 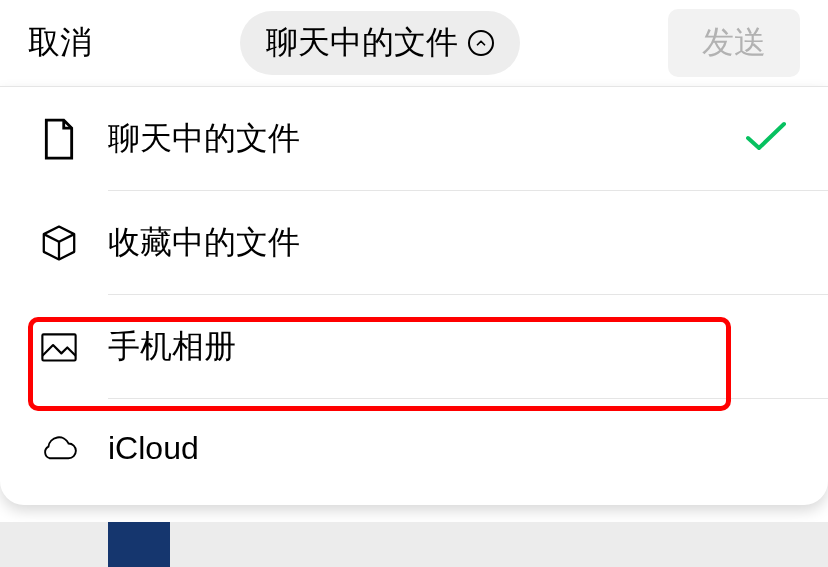 I want to click on cube-icon, so click(x=59, y=243).